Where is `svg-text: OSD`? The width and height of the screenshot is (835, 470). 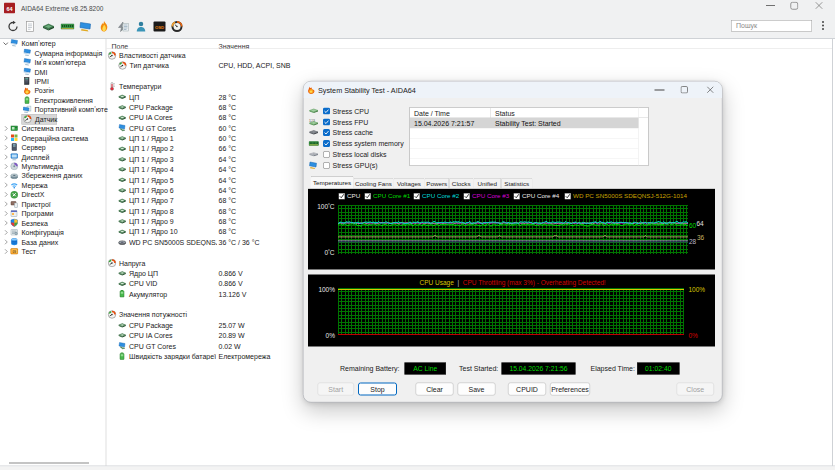 svg-text: OSD is located at coordinates (160, 28).